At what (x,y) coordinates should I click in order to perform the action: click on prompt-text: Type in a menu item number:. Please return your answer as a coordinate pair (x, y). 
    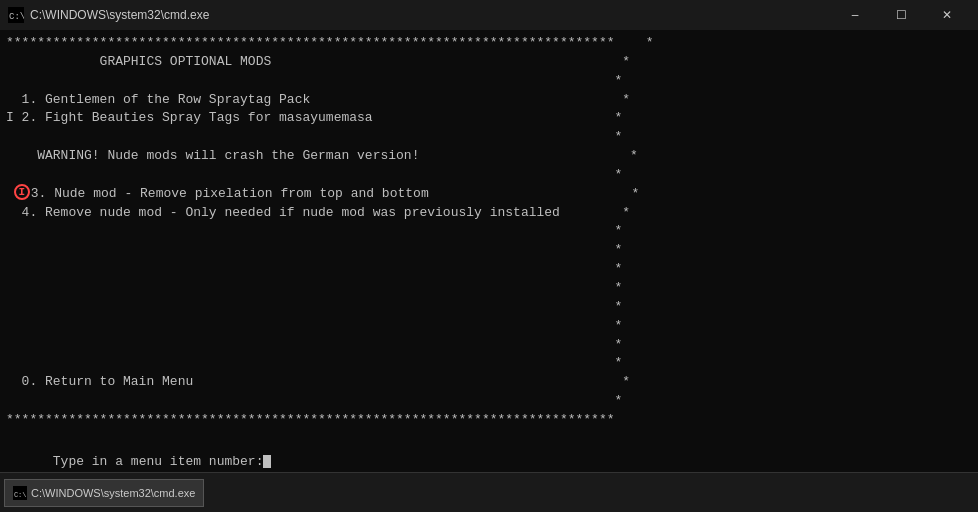
    Looking at the image, I should click on (158, 462).